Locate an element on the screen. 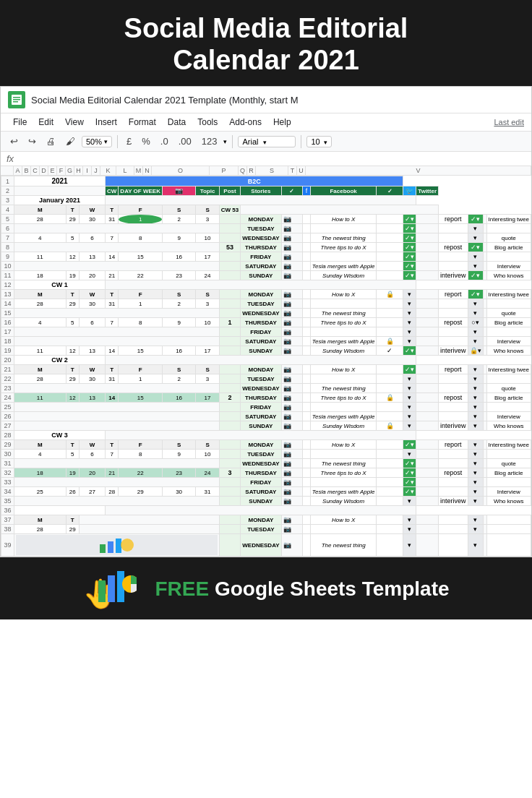  menu-edit: Edit is located at coordinates (46, 122).